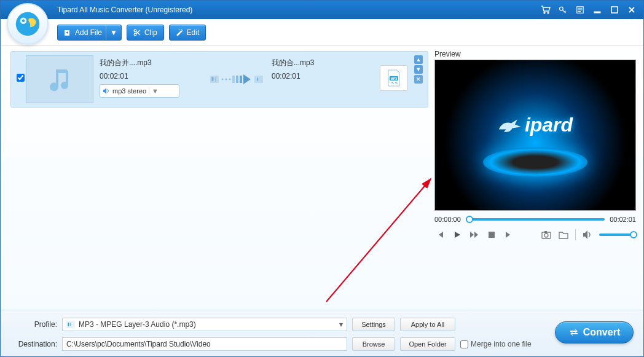  I want to click on preview-label: Preview, so click(535, 54).